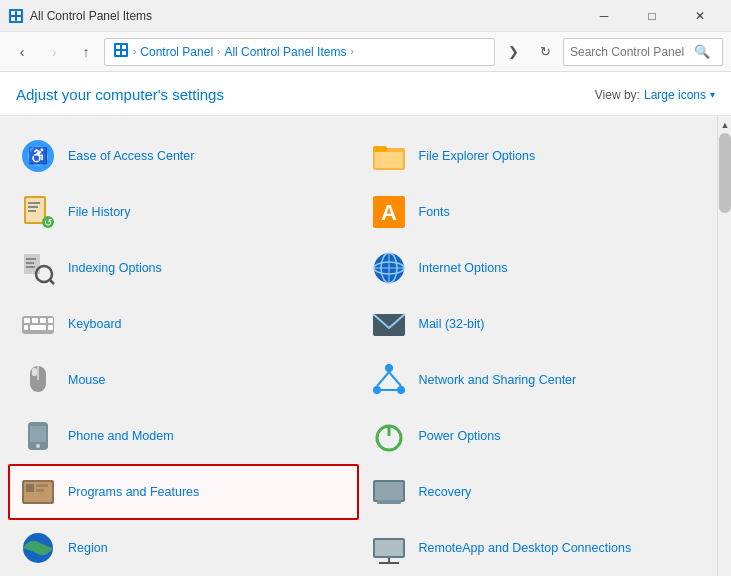 This screenshot has width=731, height=576. I want to click on item-label-region: Region, so click(88, 548).